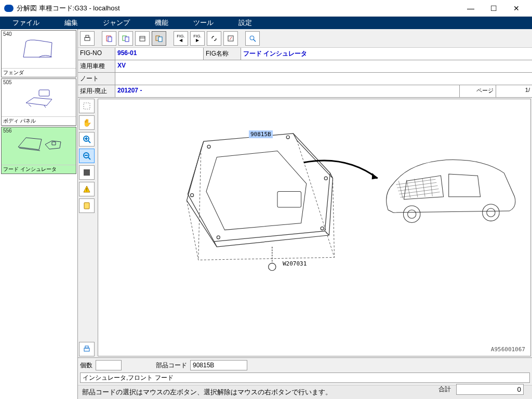 This screenshot has height=399, width=532. What do you see at coordinates (87, 156) in the screenshot?
I see `zoom-out-button` at bounding box center [87, 156].